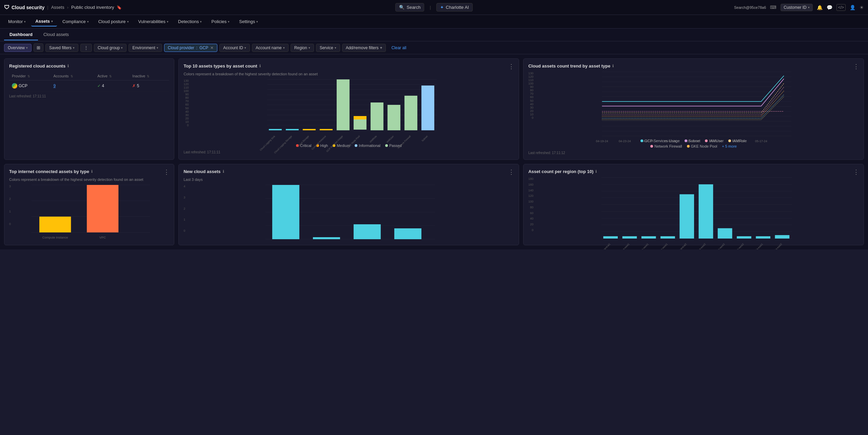  I want to click on region-x-label-6: us-east2, so click(702, 246).